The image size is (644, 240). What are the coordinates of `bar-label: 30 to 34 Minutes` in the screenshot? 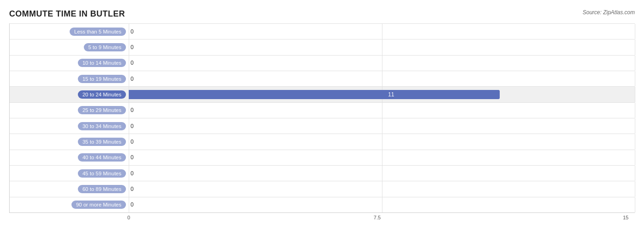 It's located at (69, 126).